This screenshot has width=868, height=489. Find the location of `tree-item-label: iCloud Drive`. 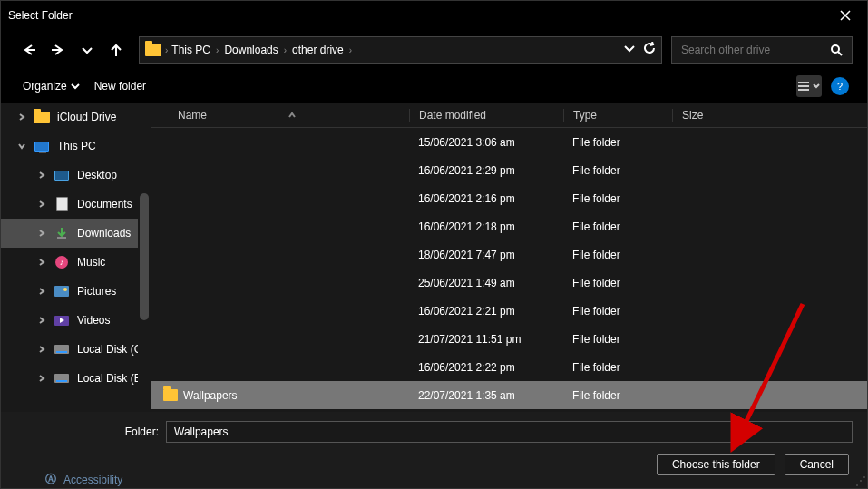

tree-item-label: iCloud Drive is located at coordinates (87, 117).